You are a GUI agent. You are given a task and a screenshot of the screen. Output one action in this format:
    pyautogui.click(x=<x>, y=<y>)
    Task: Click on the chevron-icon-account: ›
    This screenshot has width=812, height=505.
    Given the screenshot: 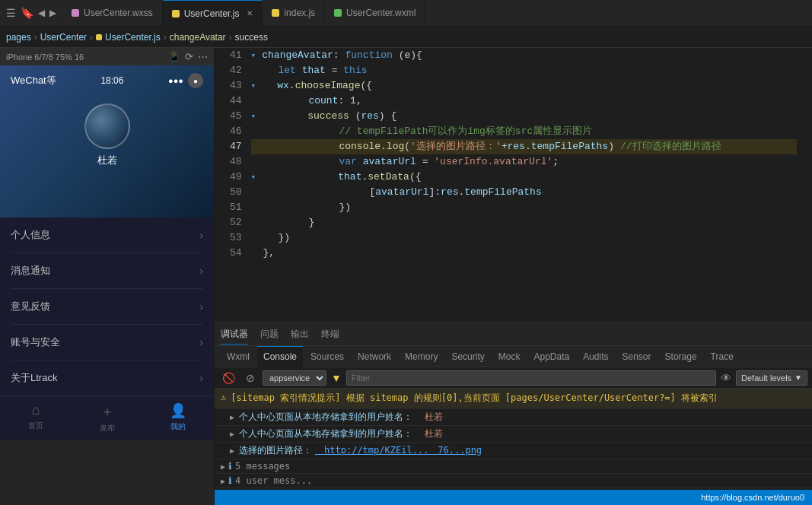 What is the action you would take?
    pyautogui.click(x=201, y=342)
    